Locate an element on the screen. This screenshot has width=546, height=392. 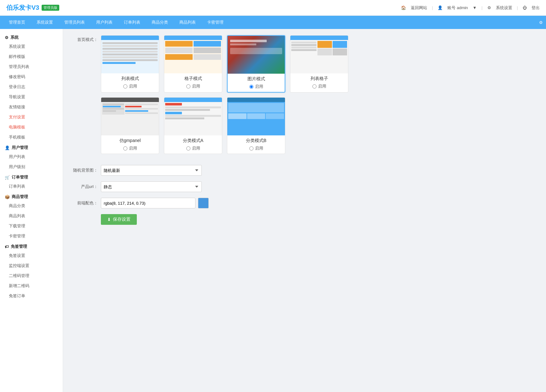
save-icon: ⬇ is located at coordinates (109, 219).